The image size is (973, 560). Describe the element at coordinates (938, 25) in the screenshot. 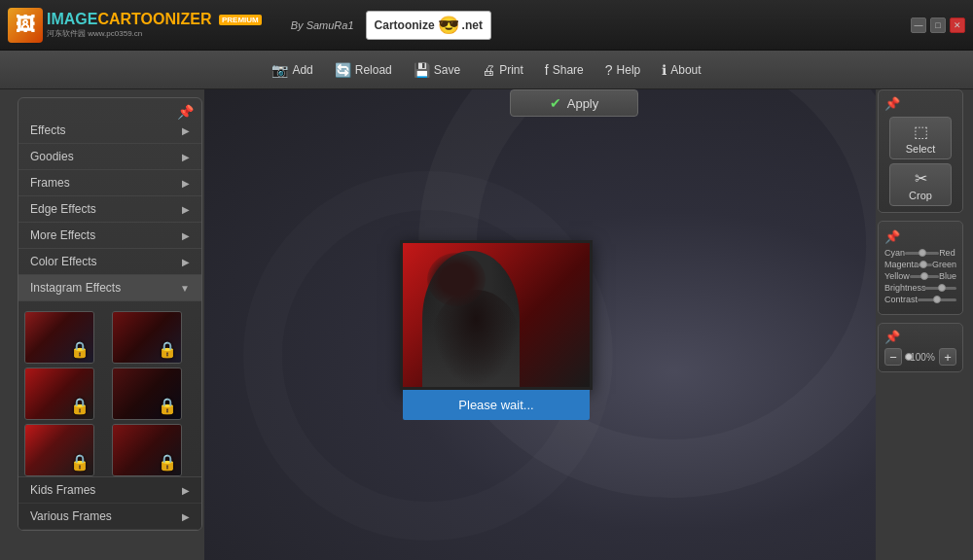

I see `window-controls: — □ ✕` at that location.